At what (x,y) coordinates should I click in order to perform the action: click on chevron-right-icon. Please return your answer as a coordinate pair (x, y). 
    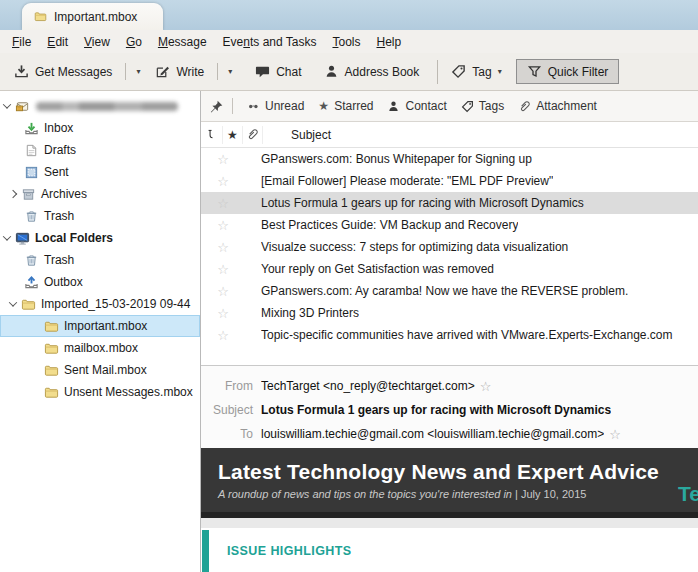
    Looking at the image, I should click on (13, 194).